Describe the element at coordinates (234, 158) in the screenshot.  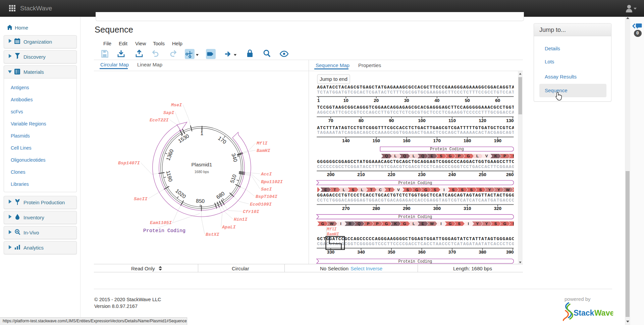
I see `svg-text: 340` at that location.